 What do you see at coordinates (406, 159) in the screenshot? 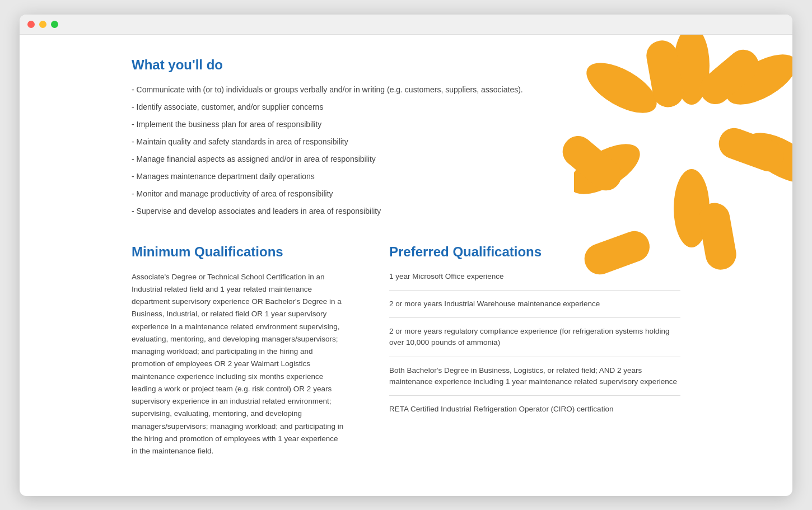
I see `bullet-5: - Manage financial aspects as assigned a…` at bounding box center [406, 159].